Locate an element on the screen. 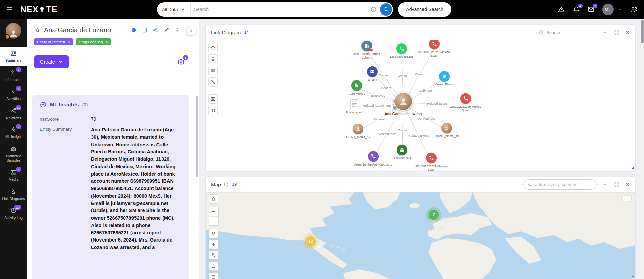 The height and width of the screenshot is (279, 644). messages-mail-icon: 2 is located at coordinates (591, 9).